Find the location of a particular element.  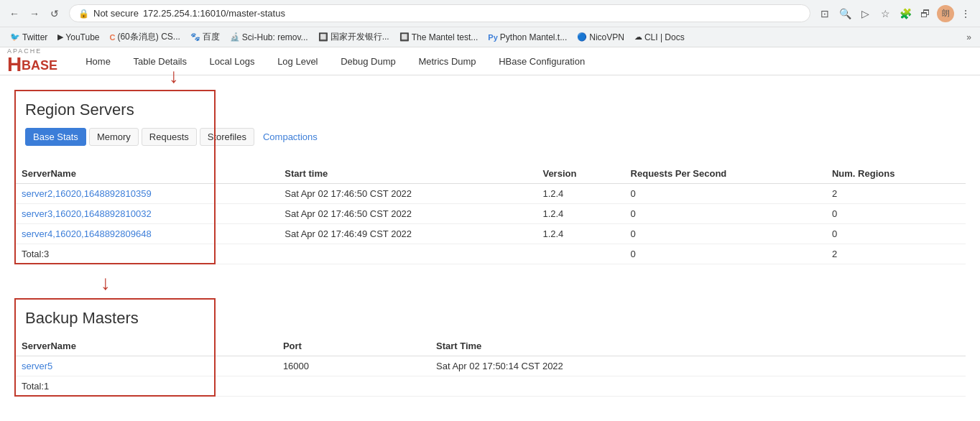

bookmark-bank: 🔲 国家开发银行... is located at coordinates (353, 37).